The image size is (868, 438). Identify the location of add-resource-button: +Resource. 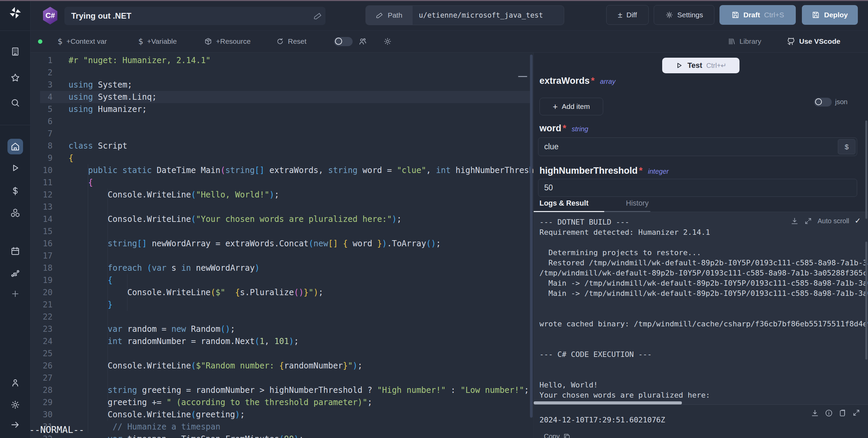
(227, 41).